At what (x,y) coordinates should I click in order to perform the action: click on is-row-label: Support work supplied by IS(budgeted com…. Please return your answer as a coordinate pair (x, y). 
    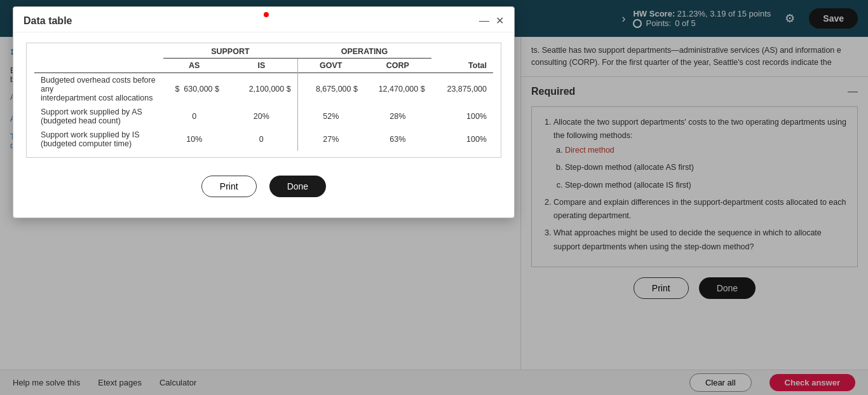
    Looking at the image, I should click on (99, 139).